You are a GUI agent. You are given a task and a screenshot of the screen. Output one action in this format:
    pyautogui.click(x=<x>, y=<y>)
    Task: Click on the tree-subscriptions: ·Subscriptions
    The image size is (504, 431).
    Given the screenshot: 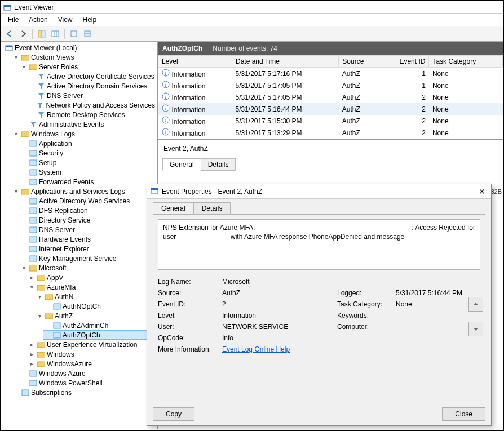 What is the action you would take?
    pyautogui.click(x=85, y=392)
    